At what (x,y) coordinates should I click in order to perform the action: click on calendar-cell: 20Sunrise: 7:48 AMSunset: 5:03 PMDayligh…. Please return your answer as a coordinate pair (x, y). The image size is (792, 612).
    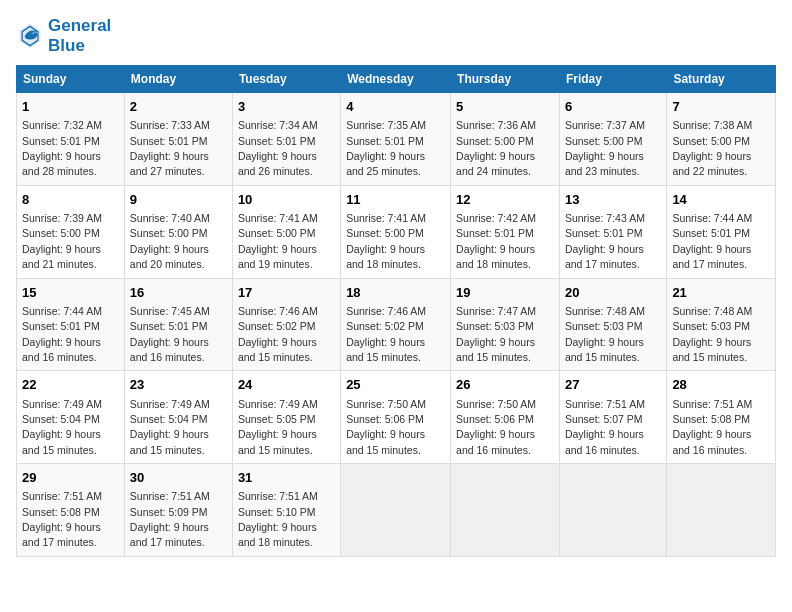
    Looking at the image, I should click on (612, 324).